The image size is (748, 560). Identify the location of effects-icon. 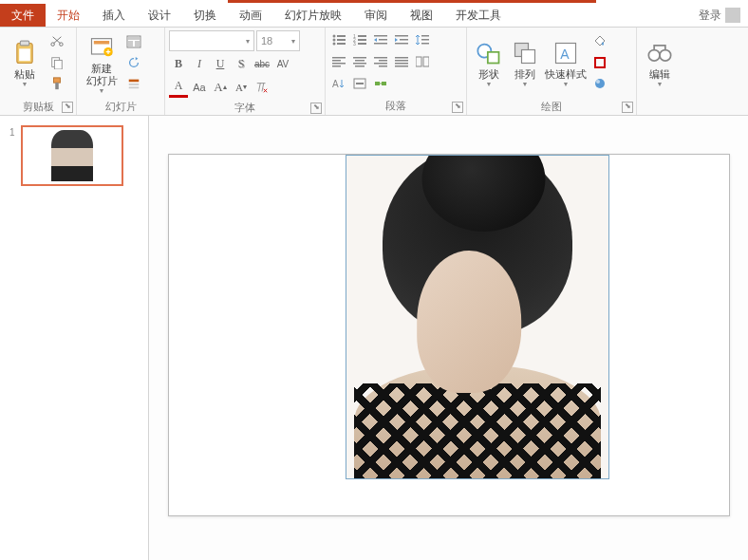
(600, 84).